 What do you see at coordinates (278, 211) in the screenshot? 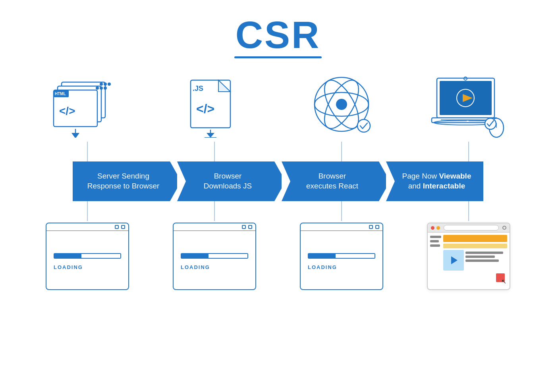
I see `vert-lines-row` at bounding box center [278, 211].